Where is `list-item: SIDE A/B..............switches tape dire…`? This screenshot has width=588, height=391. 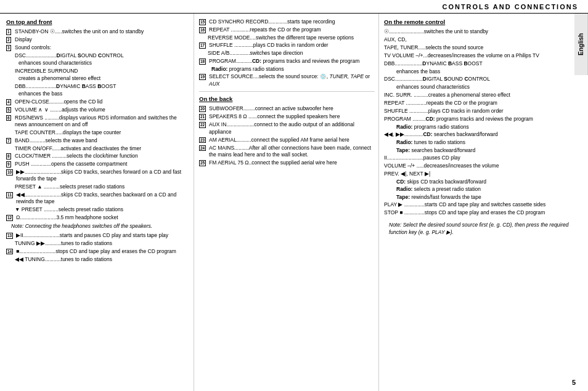 list-item: SIDE A/B..............switches tape dire… is located at coordinates (287, 53).